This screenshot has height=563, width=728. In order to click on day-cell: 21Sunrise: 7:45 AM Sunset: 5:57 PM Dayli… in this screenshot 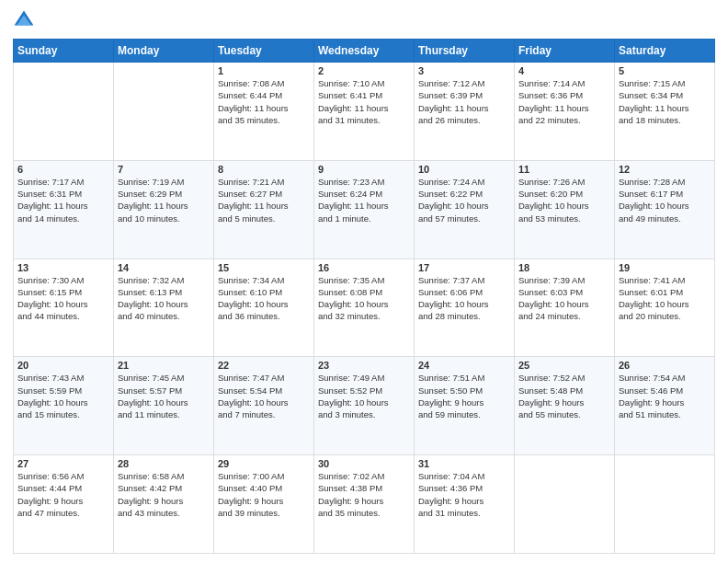, I will do `click(164, 407)`.